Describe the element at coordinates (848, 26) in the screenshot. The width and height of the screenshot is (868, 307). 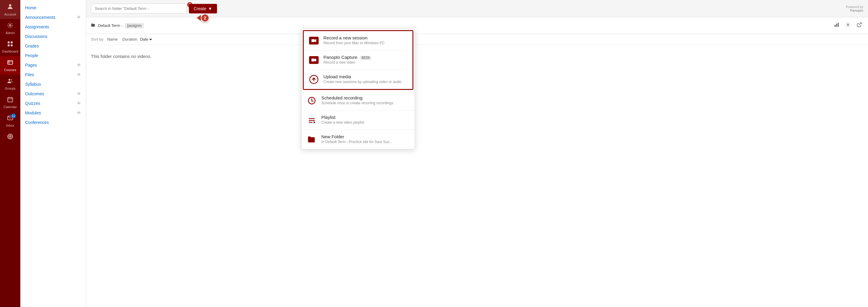
I see `settings-button` at that location.